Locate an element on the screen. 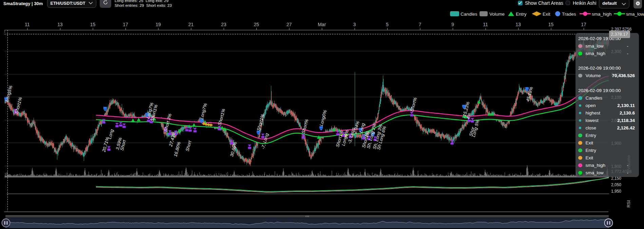 This screenshot has width=644, height=229. svg-text: 2,050 is located at coordinates (616, 185).